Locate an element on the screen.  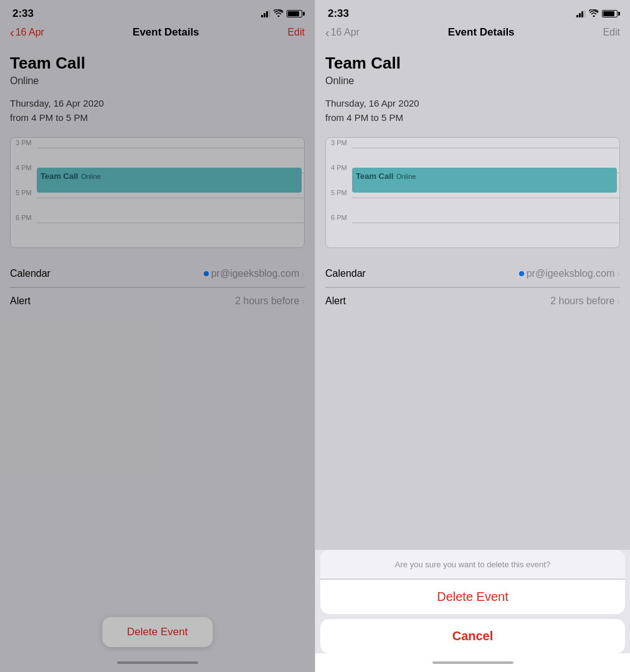
status-icons-left is located at coordinates (282, 14).